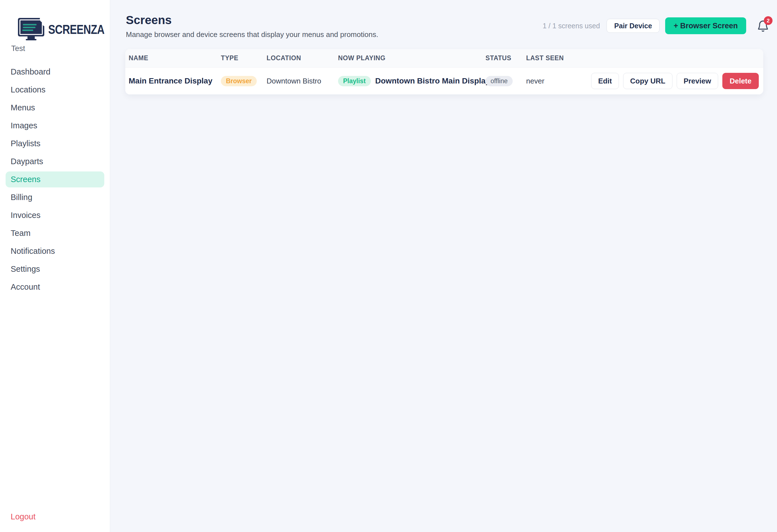  I want to click on column-header-status: STATUS, so click(506, 58).